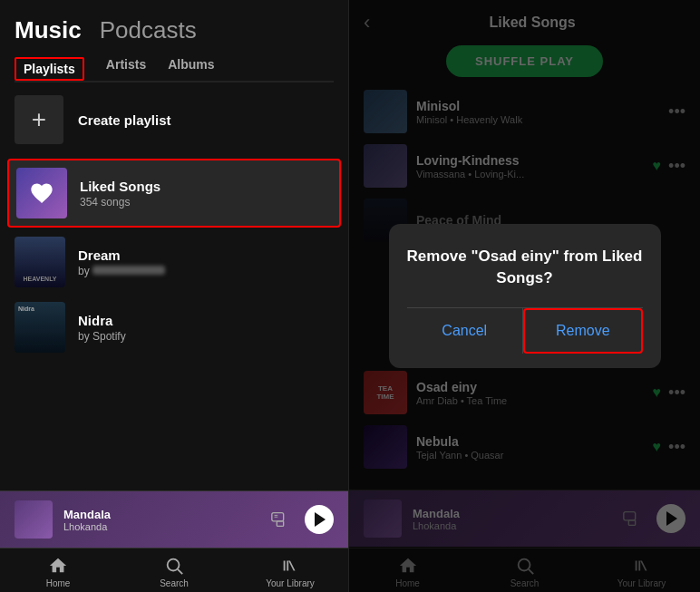 This screenshot has width=700, height=592. I want to click on nidra-sub: by Spotify, so click(206, 336).